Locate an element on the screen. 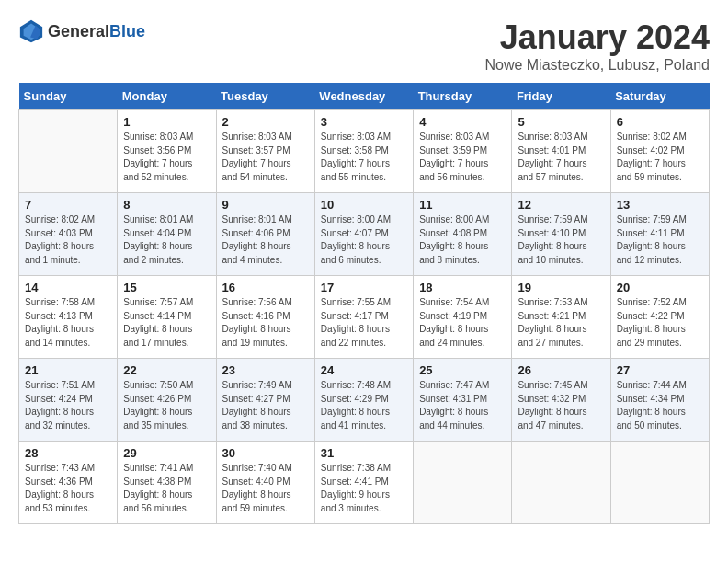 This screenshot has width=728, height=563. week-row-2: 7Sunrise: 8:02 AM Sunset: 4:03 PM Daylig… is located at coordinates (364, 235).